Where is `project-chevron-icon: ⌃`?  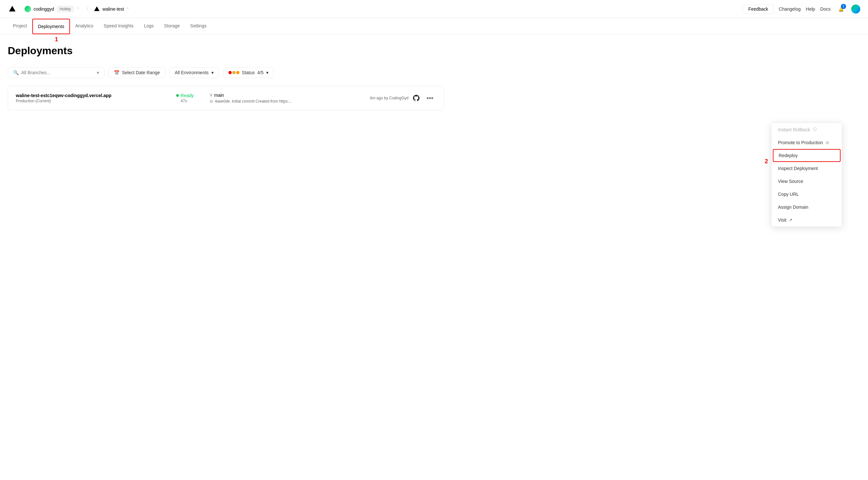 project-chevron-icon: ⌃ is located at coordinates (128, 9).